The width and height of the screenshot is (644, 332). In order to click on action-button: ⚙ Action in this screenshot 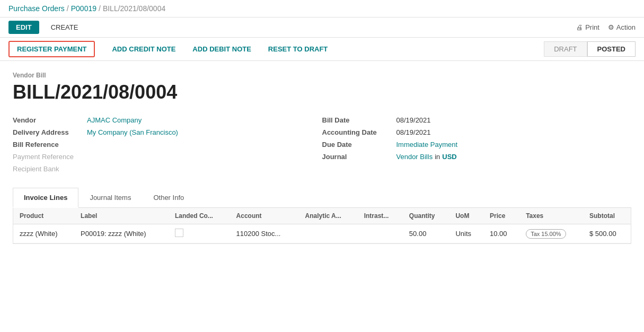, I will do `click(622, 28)`.